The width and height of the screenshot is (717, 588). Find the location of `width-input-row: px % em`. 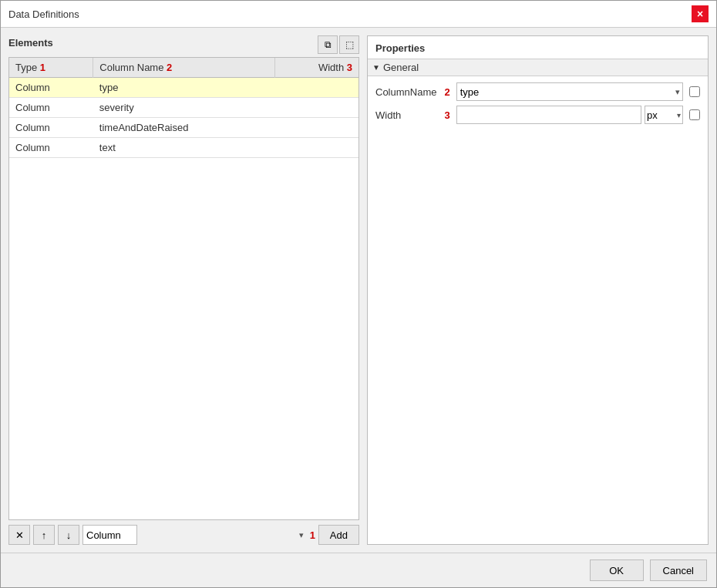

width-input-row: px % em is located at coordinates (570, 115).